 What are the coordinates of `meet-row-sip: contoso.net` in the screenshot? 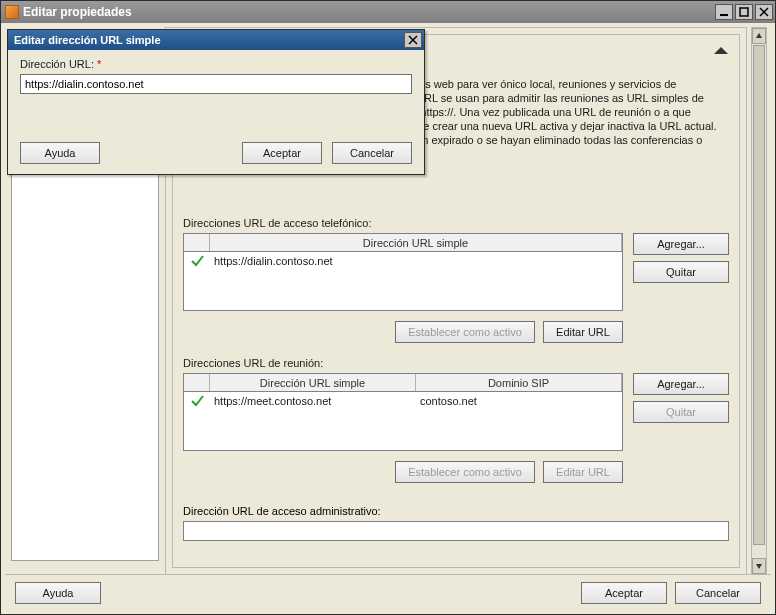 It's located at (519, 401).